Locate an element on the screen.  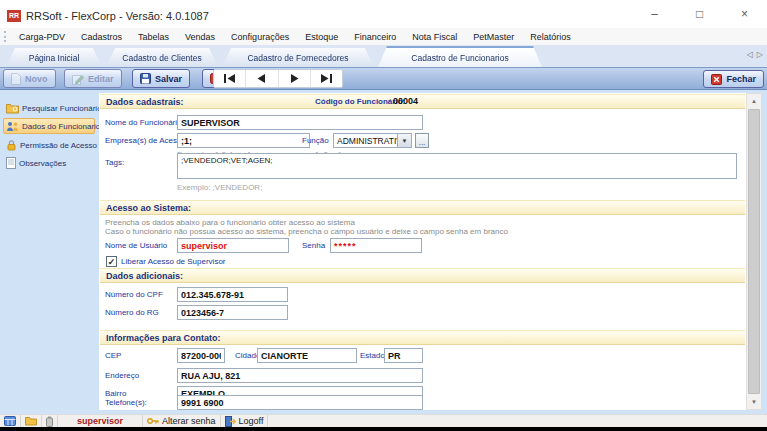
editar-button: Editar is located at coordinates (93, 78).